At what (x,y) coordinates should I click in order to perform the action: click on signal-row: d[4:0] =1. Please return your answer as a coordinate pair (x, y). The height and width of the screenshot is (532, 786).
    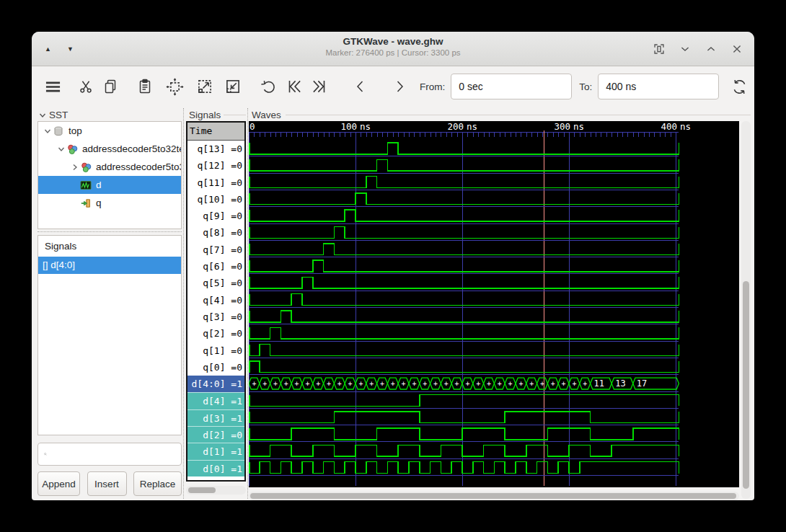
    Looking at the image, I should click on (216, 384).